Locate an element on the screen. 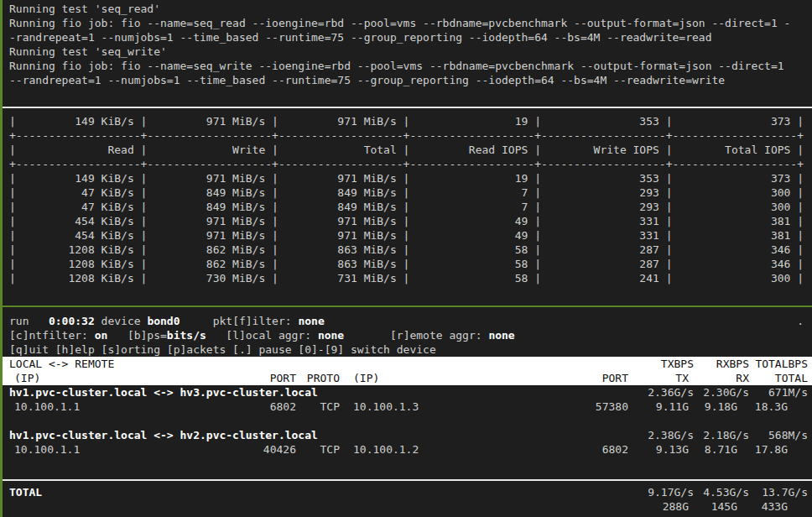 The height and width of the screenshot is (517, 812). keybindings-text: [q]uit [h]elp [s]orting [p]ackets [.] pa… is located at coordinates (223, 349).